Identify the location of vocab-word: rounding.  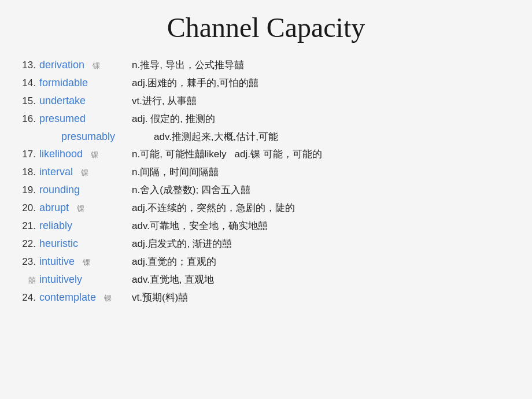
(86, 190).